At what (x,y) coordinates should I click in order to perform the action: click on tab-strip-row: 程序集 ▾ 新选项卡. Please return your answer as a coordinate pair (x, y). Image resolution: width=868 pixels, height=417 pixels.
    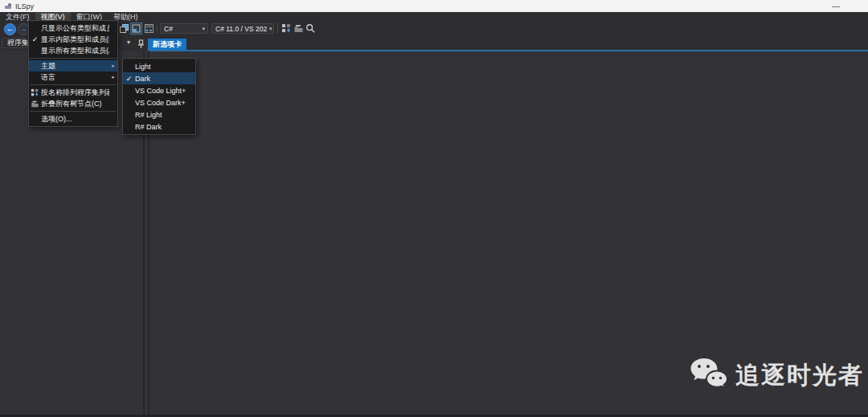
    Looking at the image, I should click on (434, 43).